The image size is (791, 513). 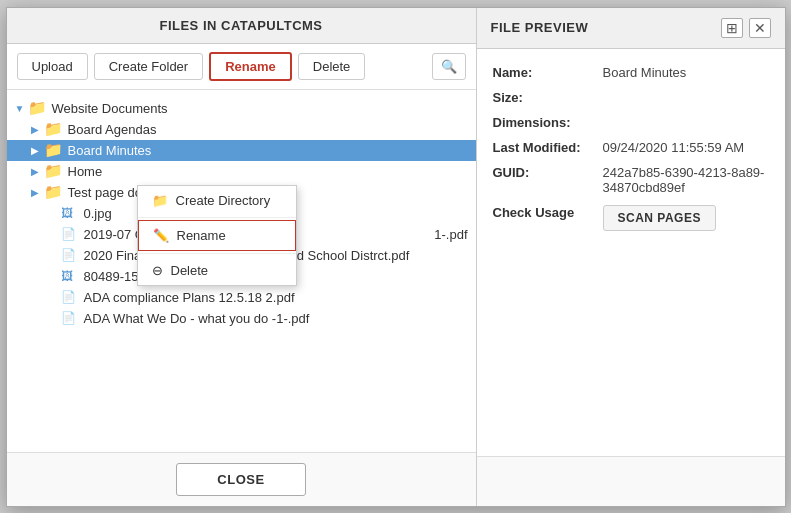 I want to click on preview-name-row: Name: Board Minutes, so click(x=631, y=72).